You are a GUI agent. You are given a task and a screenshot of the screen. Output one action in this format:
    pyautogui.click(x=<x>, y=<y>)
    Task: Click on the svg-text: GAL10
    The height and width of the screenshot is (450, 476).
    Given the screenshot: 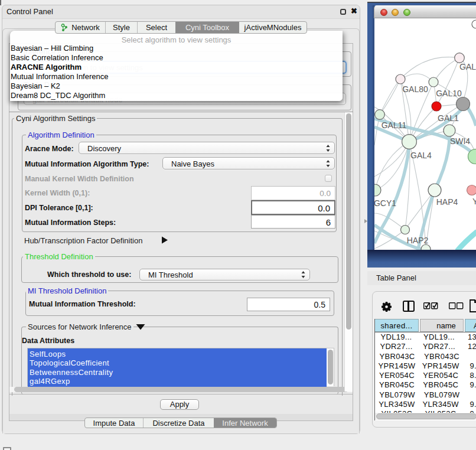 What is the action you would take?
    pyautogui.click(x=449, y=93)
    